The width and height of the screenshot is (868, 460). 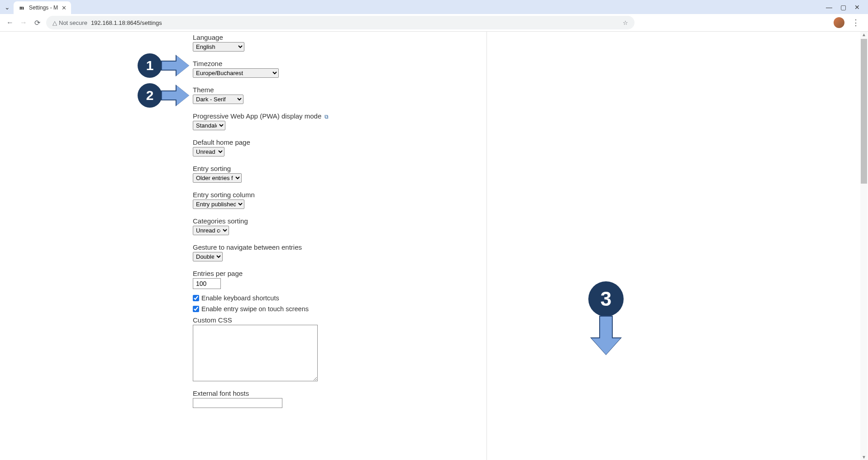 What do you see at coordinates (338, 63) in the screenshot?
I see `timezone-label: Timezone` at bounding box center [338, 63].